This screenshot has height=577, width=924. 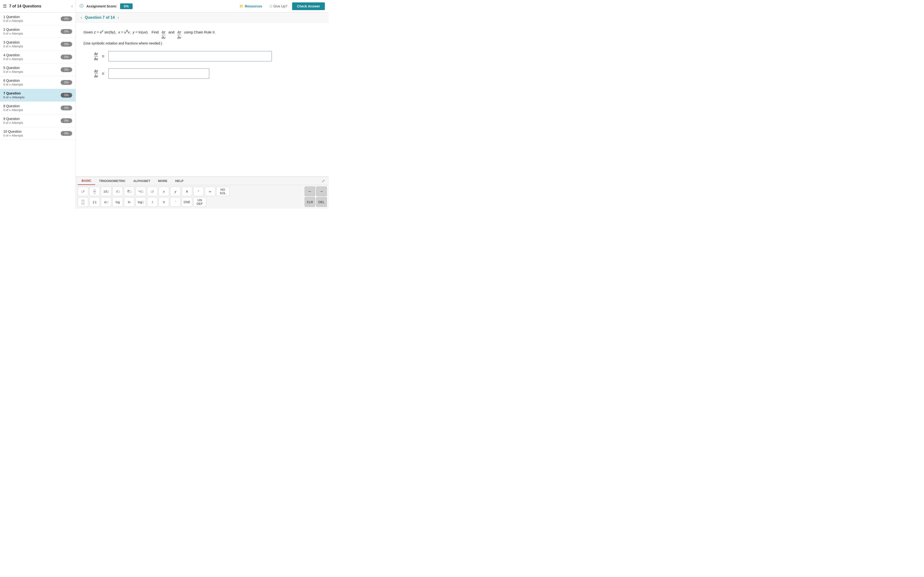 What do you see at coordinates (164, 202) in the screenshot?
I see `kb-pi-btn: π` at bounding box center [164, 202].